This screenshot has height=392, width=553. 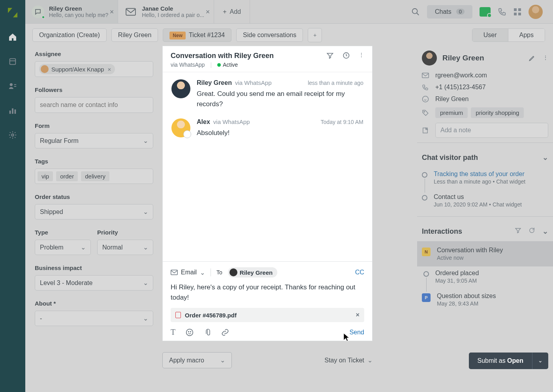 I want to click on add-side-button: +, so click(x=315, y=35).